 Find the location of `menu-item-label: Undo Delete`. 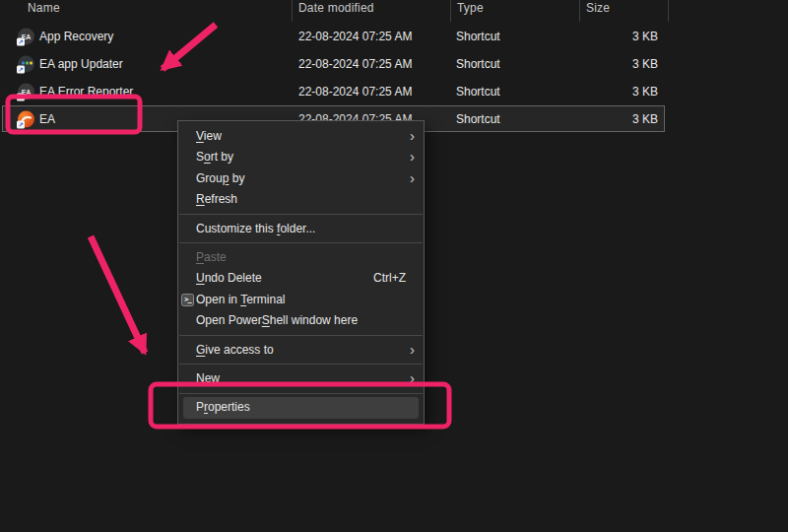

menu-item-label: Undo Delete is located at coordinates (229, 278).